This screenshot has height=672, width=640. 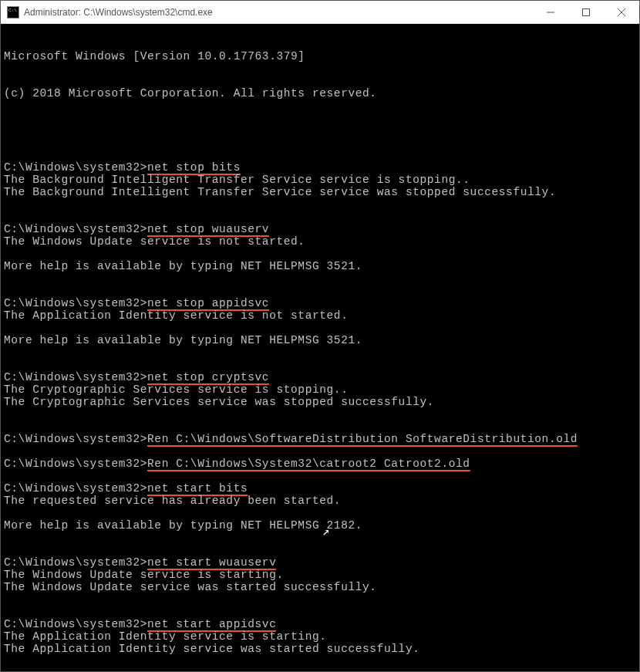 I want to click on command-line: C:\Windows\system32>net stop appidsvc, so click(x=320, y=303).